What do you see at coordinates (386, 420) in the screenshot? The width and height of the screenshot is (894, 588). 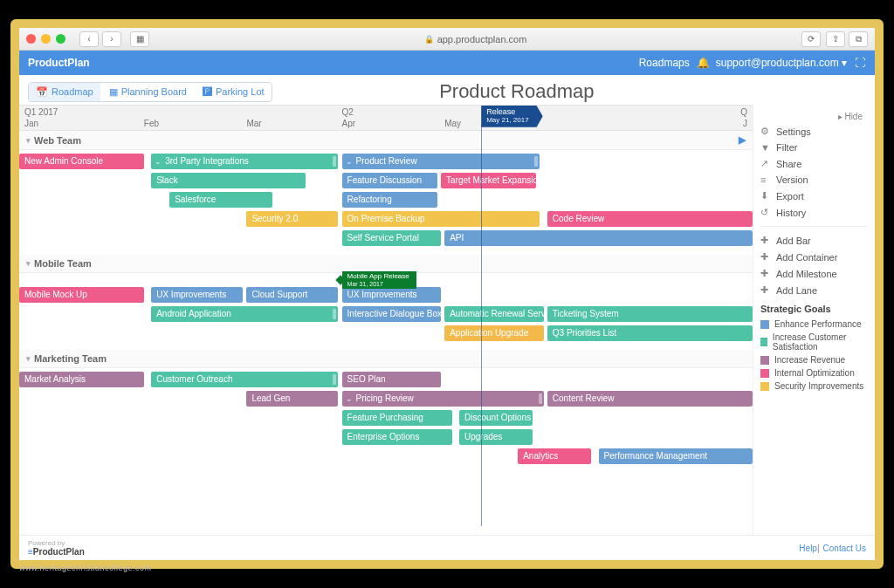 I see `lane-body-marketing: Market Analysis Customer Outreach SEO Pl…` at bounding box center [386, 420].